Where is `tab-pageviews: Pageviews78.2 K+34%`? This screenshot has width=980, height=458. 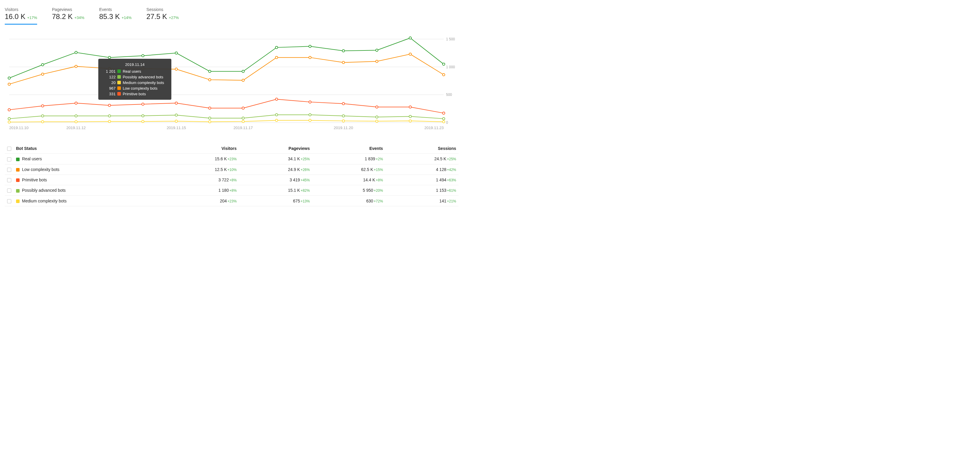
tab-pageviews: Pageviews78.2 K+34% is located at coordinates (68, 16).